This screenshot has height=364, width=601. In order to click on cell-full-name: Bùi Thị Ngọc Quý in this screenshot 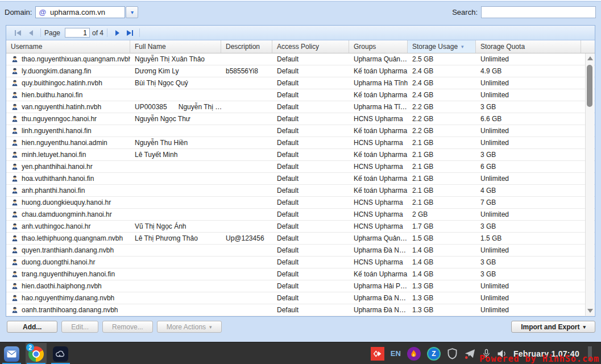, I will do `click(176, 83)`.